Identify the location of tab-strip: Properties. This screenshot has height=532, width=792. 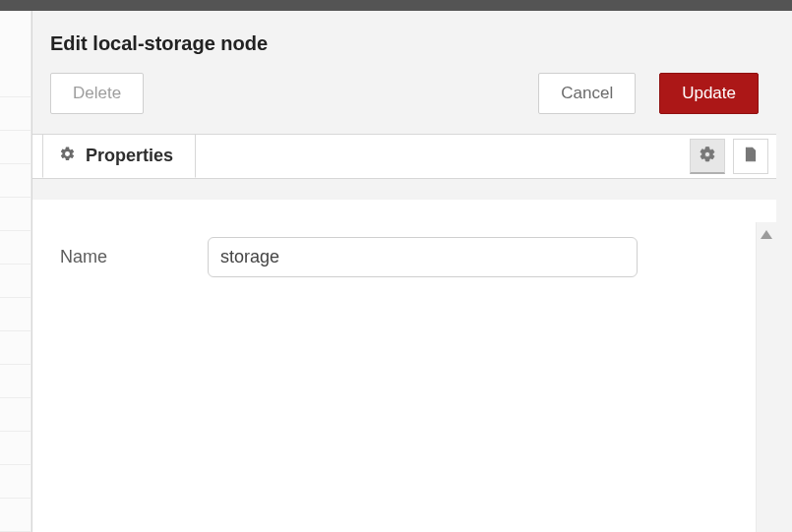
(404, 156).